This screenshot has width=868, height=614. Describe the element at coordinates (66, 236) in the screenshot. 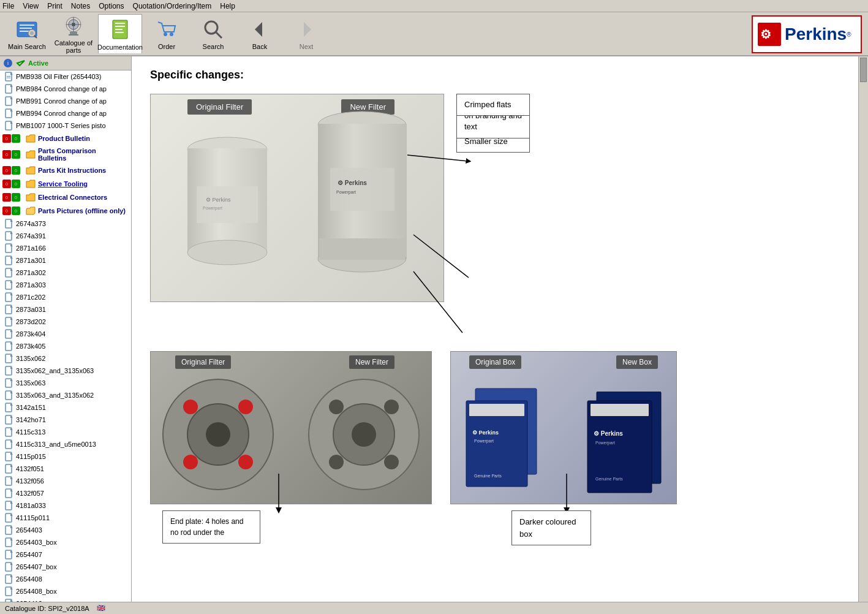

I see `sidebar-part-item: 2674a391` at that location.